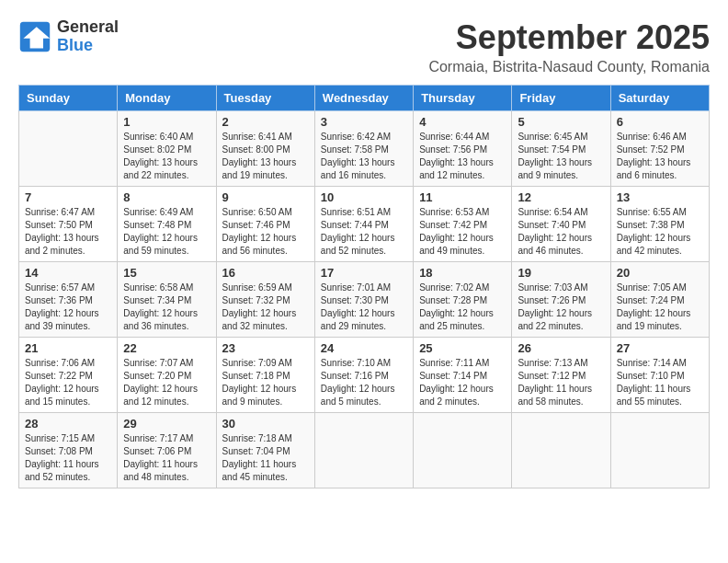 The width and height of the screenshot is (728, 563). Describe the element at coordinates (364, 47) in the screenshot. I see `header: General Blue September 2025 Cormaia, Bis…` at that location.